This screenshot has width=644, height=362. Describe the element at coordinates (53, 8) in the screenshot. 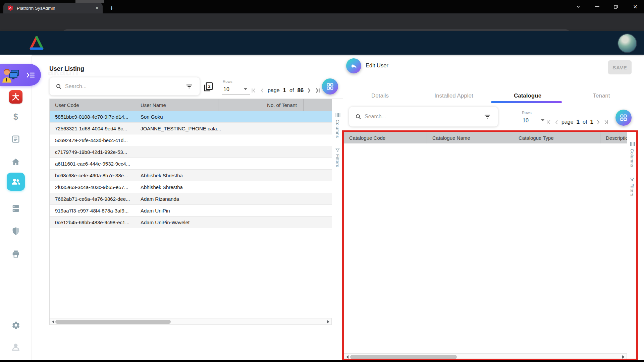

I see `browser-tab: A Platform SysAdmin ✕` at that location.